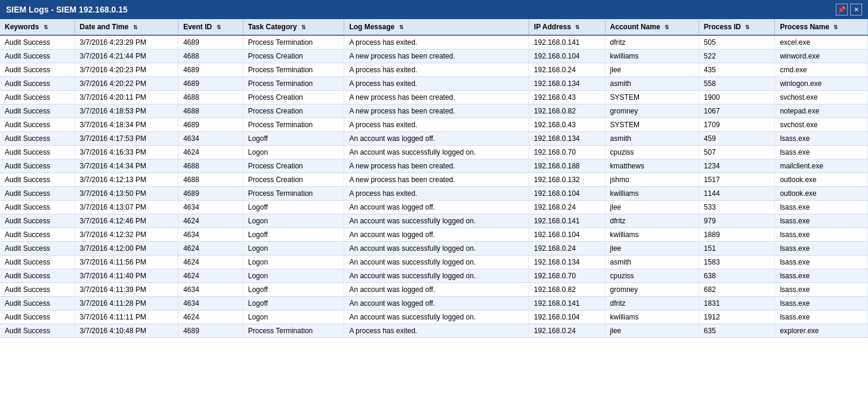 This screenshot has height=418, width=868. What do you see at coordinates (434, 248) in the screenshot?
I see `table-row: Audit Success3/7/2016 4:12:00 PM4624Logo…` at bounding box center [434, 248].